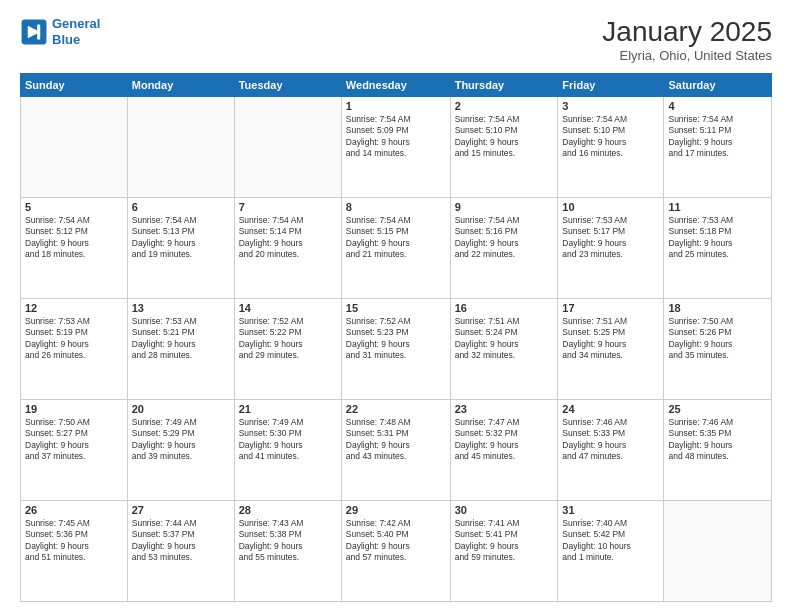 Image resolution: width=792 pixels, height=612 pixels. Describe the element at coordinates (180, 86) in the screenshot. I see `col-header-monday: Monday` at that location.